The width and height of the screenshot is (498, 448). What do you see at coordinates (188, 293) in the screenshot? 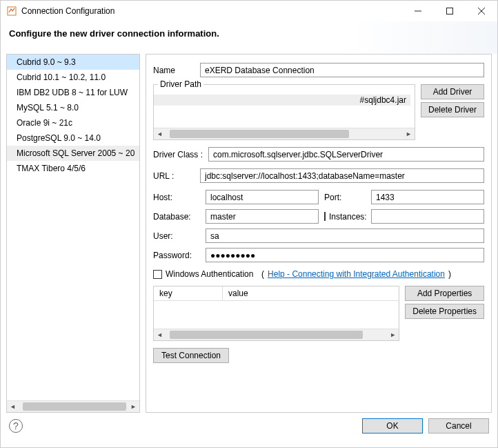
I see `key-column-header: key` at bounding box center [188, 293].